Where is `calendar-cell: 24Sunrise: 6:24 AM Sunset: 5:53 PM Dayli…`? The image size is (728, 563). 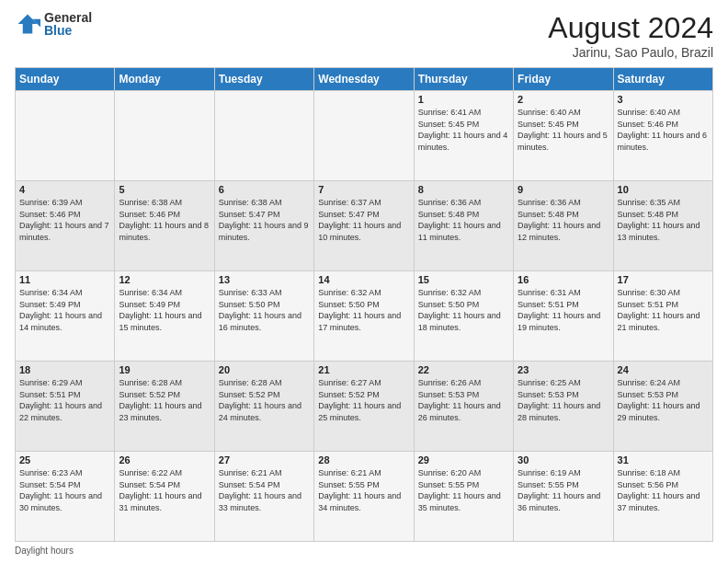 calendar-cell: 24Sunrise: 6:24 AM Sunset: 5:53 PM Dayli… is located at coordinates (663, 407).